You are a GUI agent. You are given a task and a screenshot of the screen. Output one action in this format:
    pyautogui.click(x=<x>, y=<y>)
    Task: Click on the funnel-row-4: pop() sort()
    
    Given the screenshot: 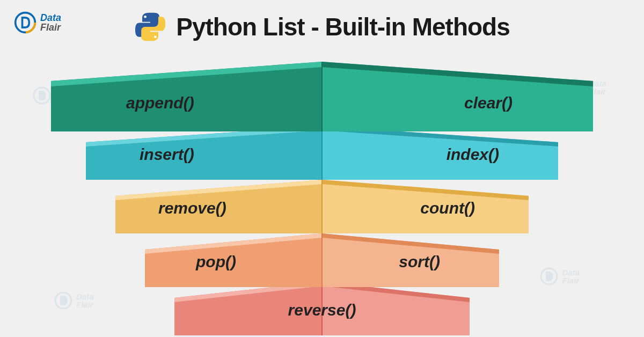 What is the action you would take?
    pyautogui.click(x=322, y=260)
    